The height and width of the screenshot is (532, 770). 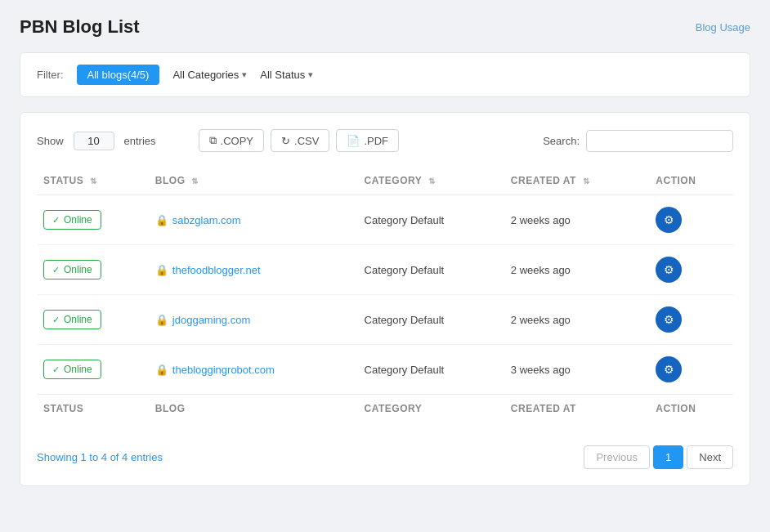 I want to click on page-title: PBN Blog List, so click(x=80, y=27).